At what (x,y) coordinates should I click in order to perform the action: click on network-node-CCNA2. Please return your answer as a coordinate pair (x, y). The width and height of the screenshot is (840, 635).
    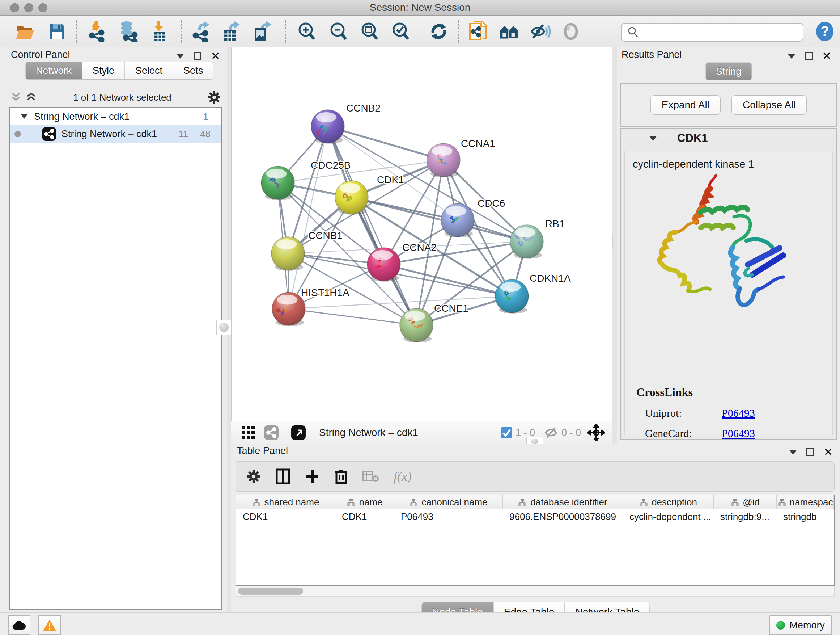
    Looking at the image, I should click on (384, 264).